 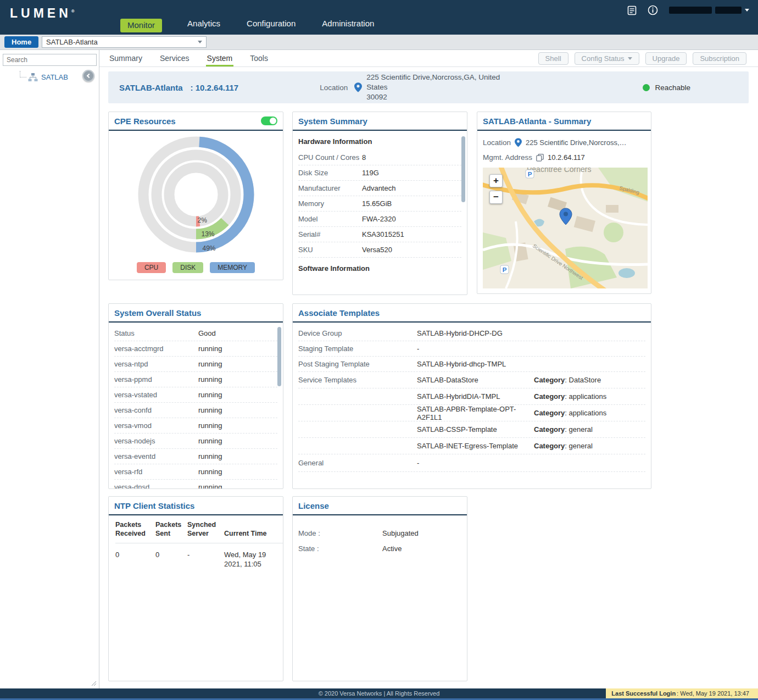 I want to click on subscription-button-label: Subscription, so click(x=720, y=58).